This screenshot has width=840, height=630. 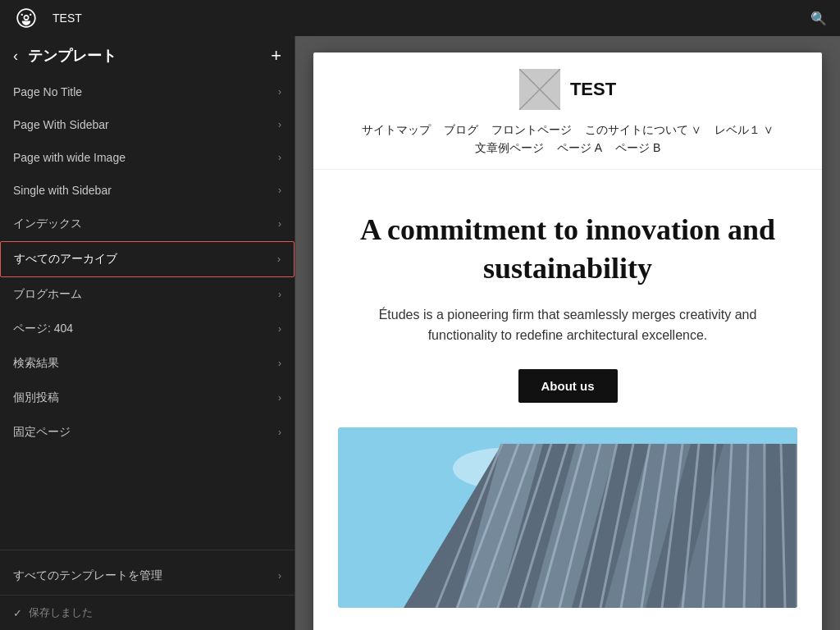 I want to click on nav-item: ページ B, so click(x=638, y=148).